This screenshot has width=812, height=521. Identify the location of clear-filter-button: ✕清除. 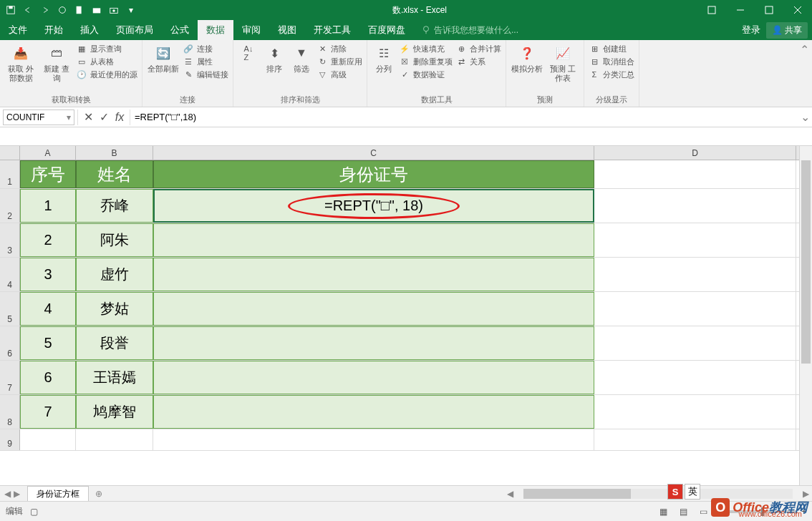
(339, 49).